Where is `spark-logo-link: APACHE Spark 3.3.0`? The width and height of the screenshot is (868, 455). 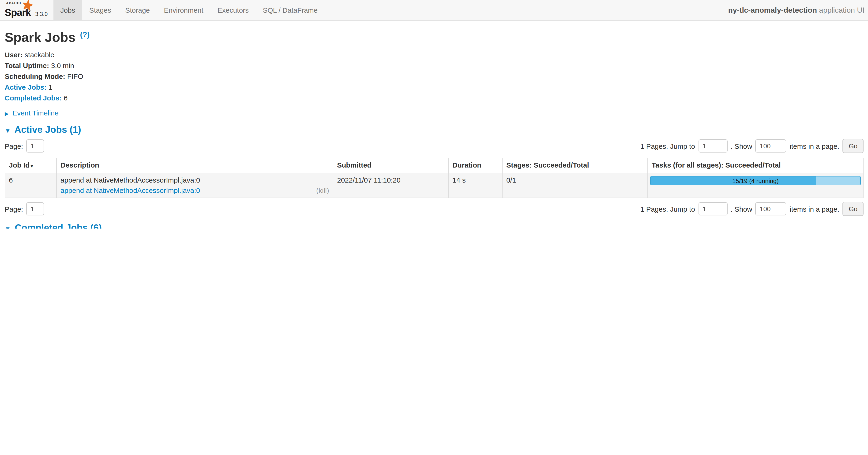 spark-logo-link: APACHE Spark 3.3.0 is located at coordinates (27, 10).